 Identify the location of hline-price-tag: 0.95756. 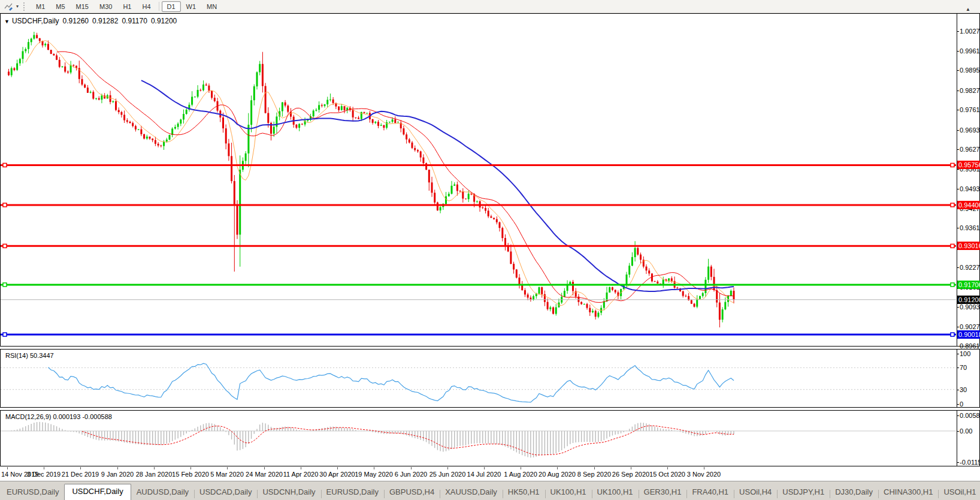
(969, 165).